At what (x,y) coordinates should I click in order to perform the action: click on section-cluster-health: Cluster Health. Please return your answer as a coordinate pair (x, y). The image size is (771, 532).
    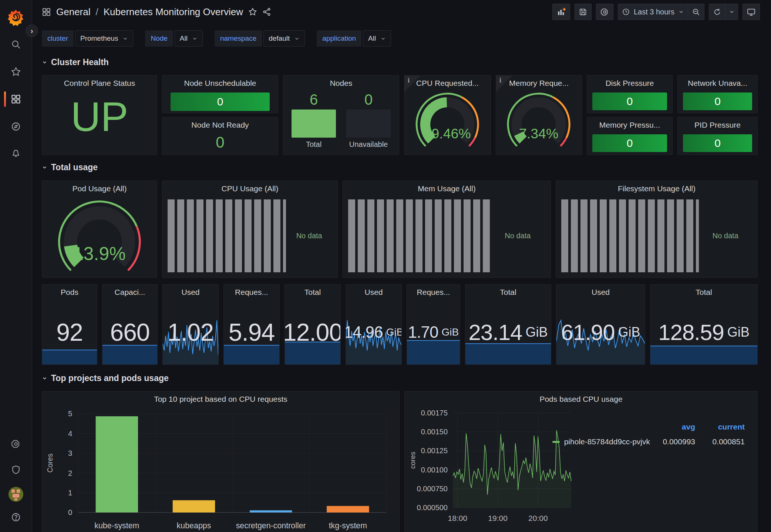
    Looking at the image, I should click on (401, 62).